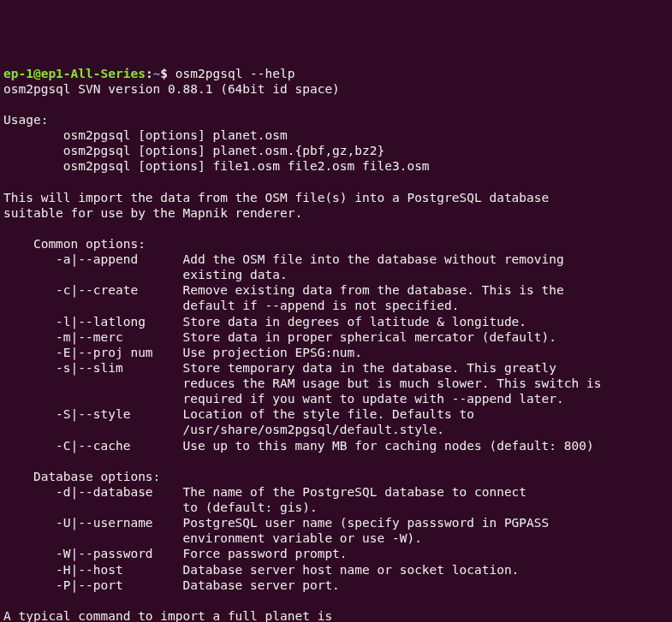 The image size is (672, 622). I want to click on line-opt-create1: -c|--create Remove existing data from th…, so click(284, 290).